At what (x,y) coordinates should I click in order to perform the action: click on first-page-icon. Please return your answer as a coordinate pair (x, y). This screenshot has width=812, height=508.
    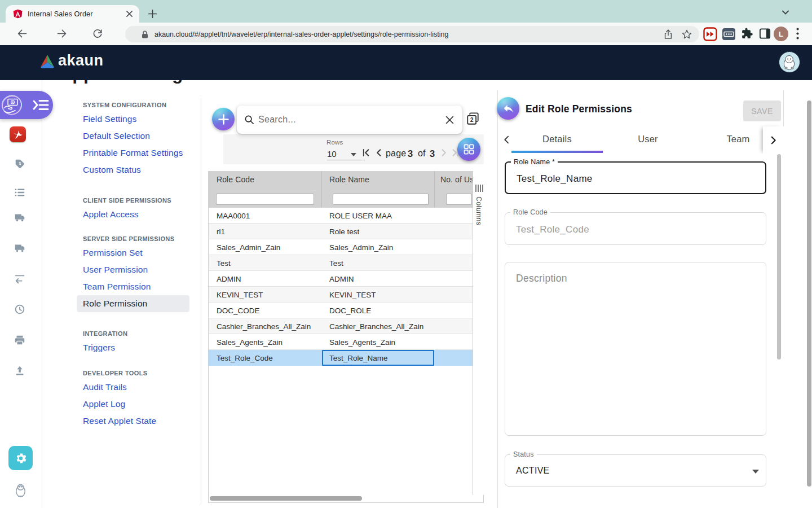
    Looking at the image, I should click on (367, 152).